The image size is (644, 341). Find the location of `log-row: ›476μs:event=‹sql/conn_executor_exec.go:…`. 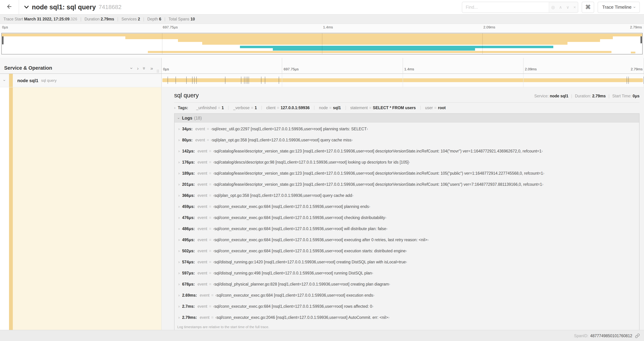

log-row: ›476μs:event=‹sql/conn_executor_exec.go:… is located at coordinates (408, 218).